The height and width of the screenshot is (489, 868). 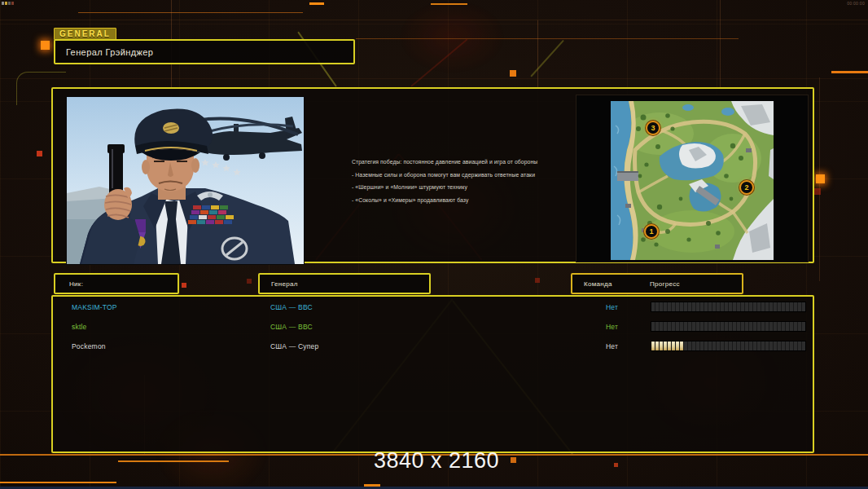 I want to click on column-header-team-progress: Команда Прогресс, so click(x=657, y=284).